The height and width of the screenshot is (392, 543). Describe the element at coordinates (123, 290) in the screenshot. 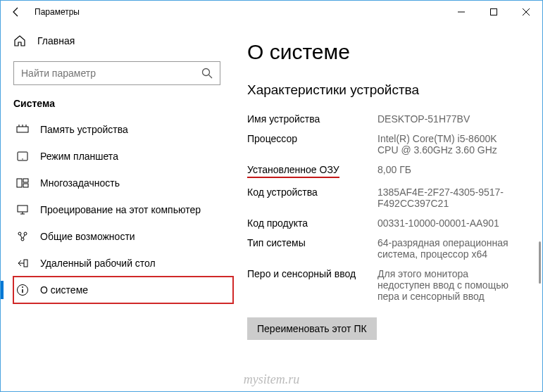

I see `sidebar-item-about: О системе` at that location.